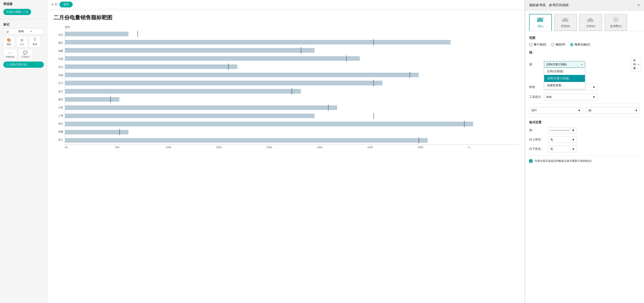 Image resolution: width=644 pixels, height=303 pixels. Describe the element at coordinates (584, 52) in the screenshot. I see `line-section-title: 线` at that location.